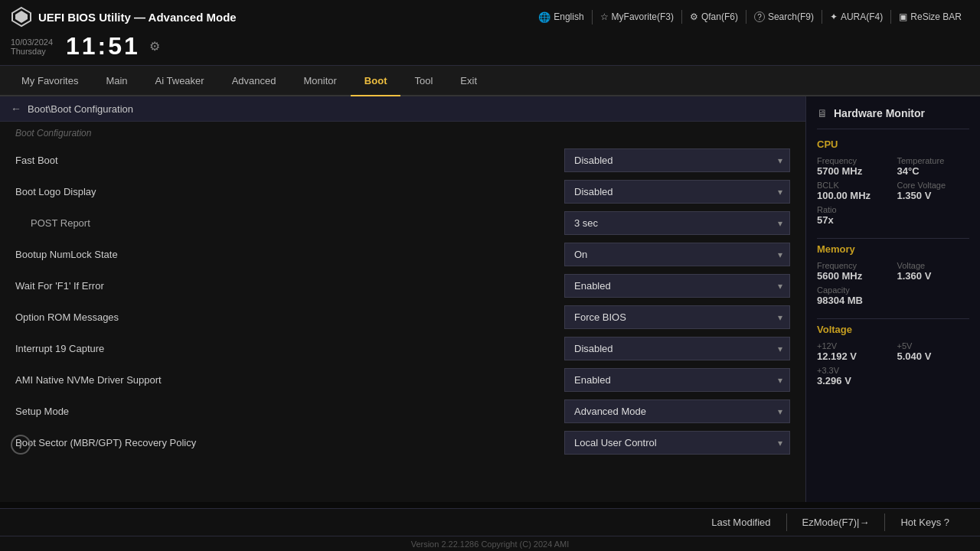  I want to click on nav-item-favorites: My Favorites, so click(50, 81).